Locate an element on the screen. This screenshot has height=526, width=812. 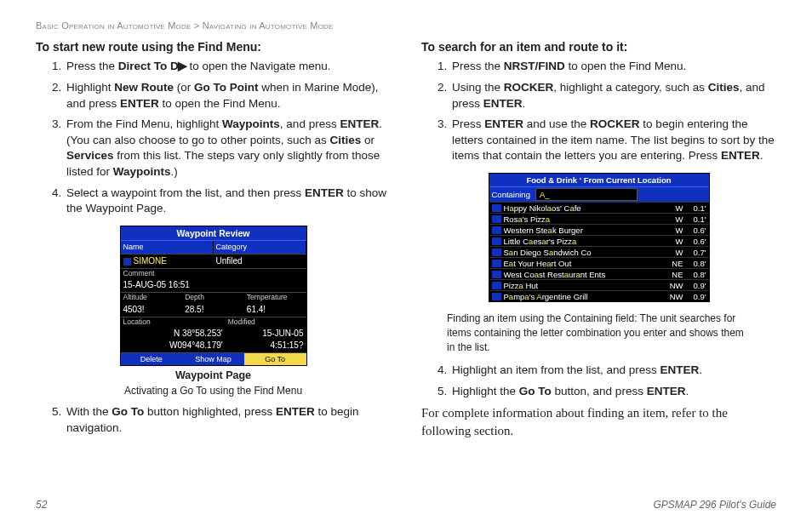
left-step-5: With the Go To button highlighted, press… is located at coordinates (228, 420).